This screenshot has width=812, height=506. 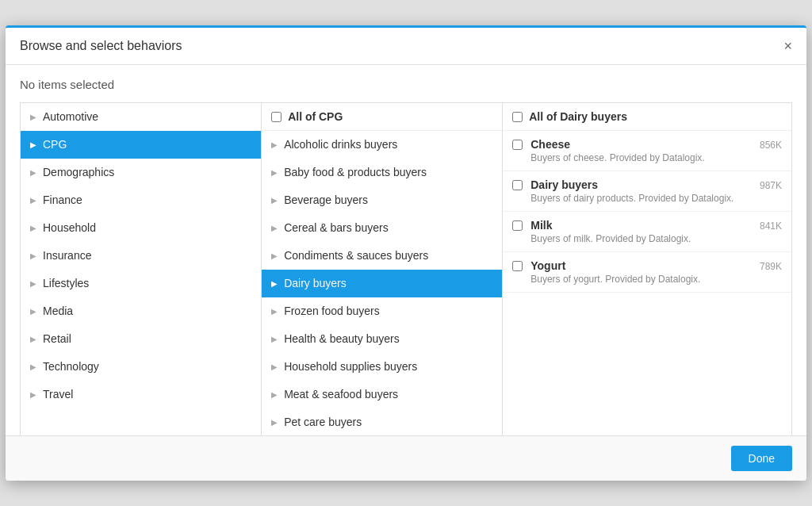 What do you see at coordinates (141, 144) in the screenshot?
I see `sidebar-item-cpg: ▶CPG` at bounding box center [141, 144].